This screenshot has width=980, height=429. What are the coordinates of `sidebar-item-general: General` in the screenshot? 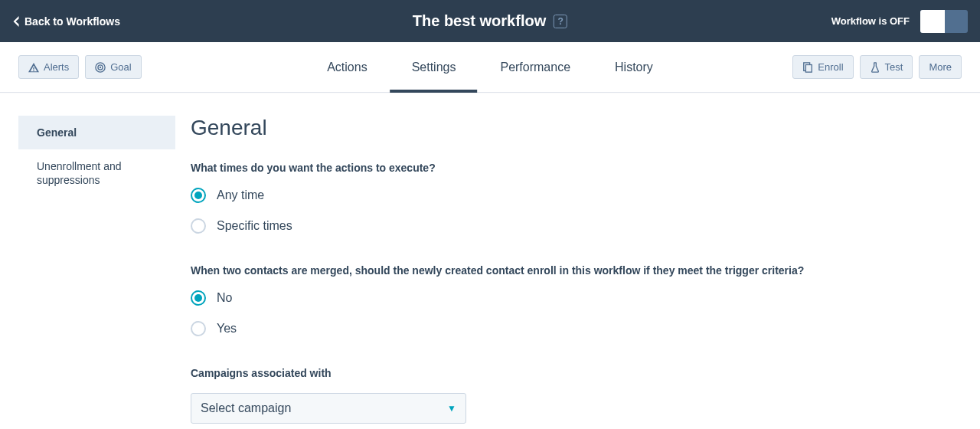 It's located at (96, 133).